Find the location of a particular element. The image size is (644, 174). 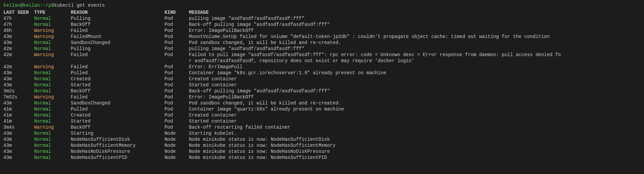

table-row: 41mNormalStartedPodStarted container is located at coordinates (322, 121).